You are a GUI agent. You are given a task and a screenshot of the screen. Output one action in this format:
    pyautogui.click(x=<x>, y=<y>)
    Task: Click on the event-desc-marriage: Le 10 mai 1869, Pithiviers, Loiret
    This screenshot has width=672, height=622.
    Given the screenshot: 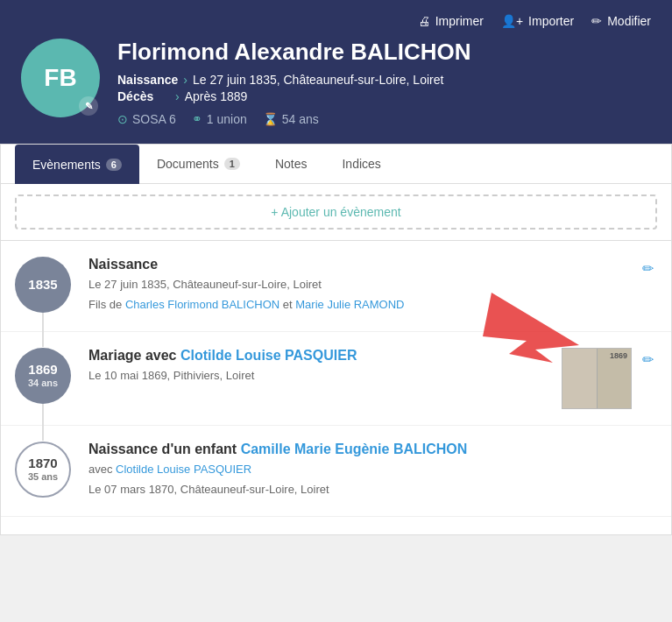 What is the action you would take?
    pyautogui.click(x=320, y=376)
    